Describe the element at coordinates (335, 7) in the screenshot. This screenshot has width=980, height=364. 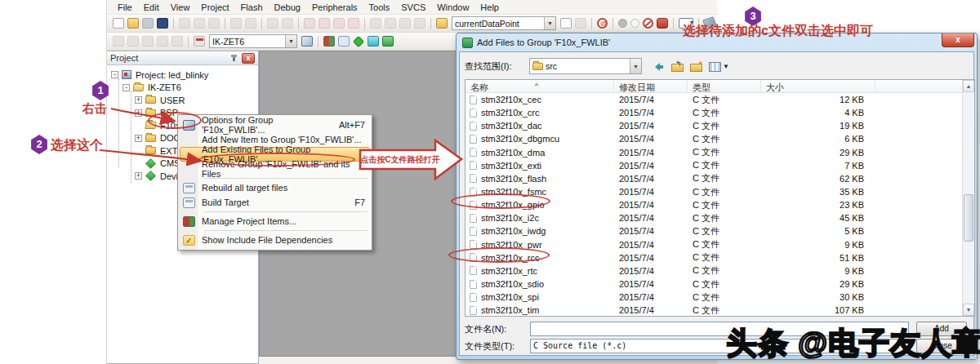
I see `menu-item: Peripherals` at that location.